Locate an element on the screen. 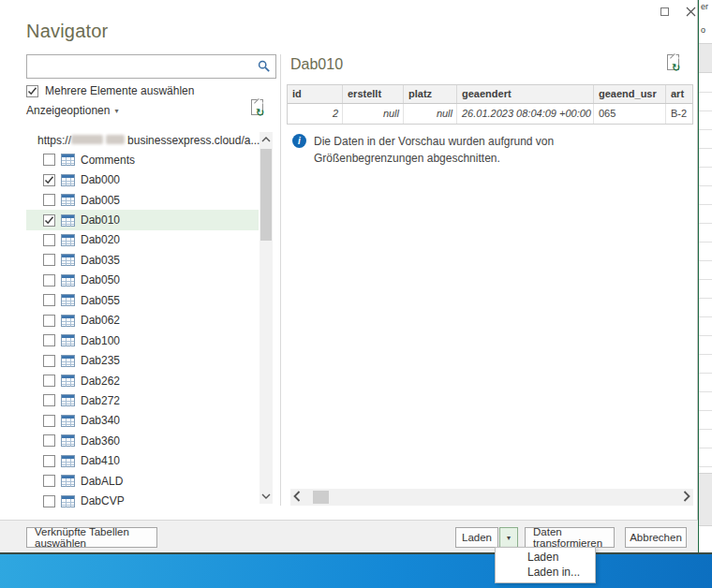  excel-text-fragment: o is located at coordinates (703, 30).